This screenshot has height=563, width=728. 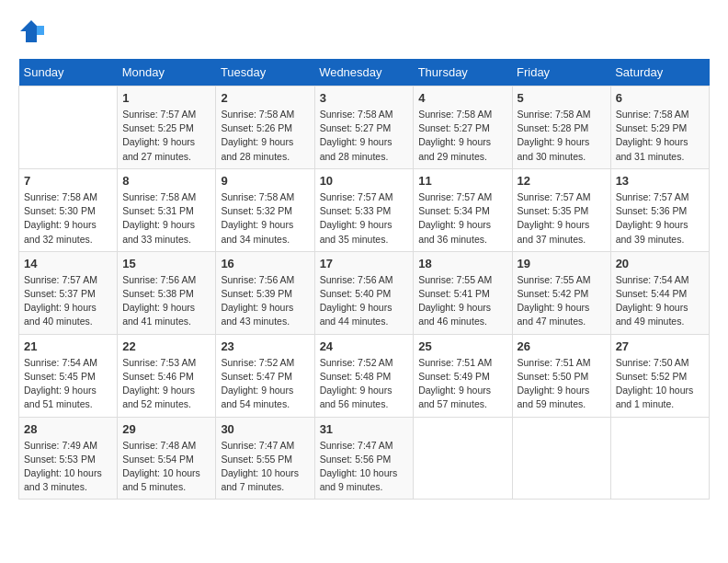 I want to click on calendar-cell: 8Sunrise: 7:58 AMSunset: 5:31 PMDaylight…, so click(x=167, y=210).